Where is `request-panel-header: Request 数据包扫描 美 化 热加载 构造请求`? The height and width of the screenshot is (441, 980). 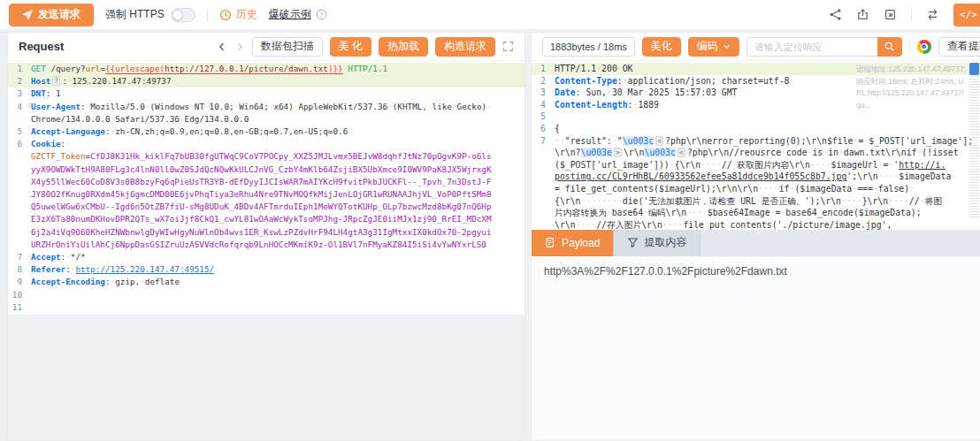 request-panel-header: Request 数据包扫描 美 化 热加载 构造请求 is located at coordinates (266, 47).